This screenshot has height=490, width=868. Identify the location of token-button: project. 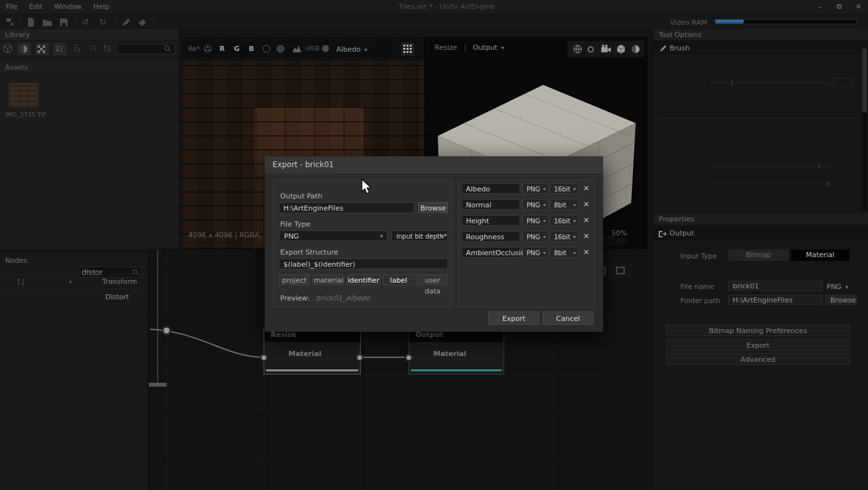
(294, 279).